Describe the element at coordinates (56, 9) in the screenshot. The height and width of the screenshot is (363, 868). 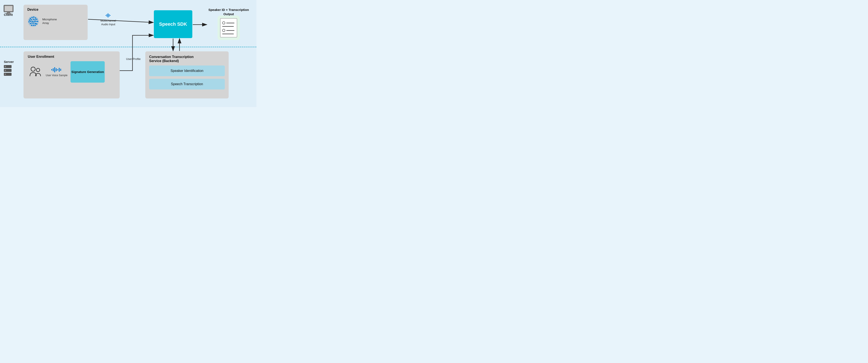
I see `device-title: Device` at that location.